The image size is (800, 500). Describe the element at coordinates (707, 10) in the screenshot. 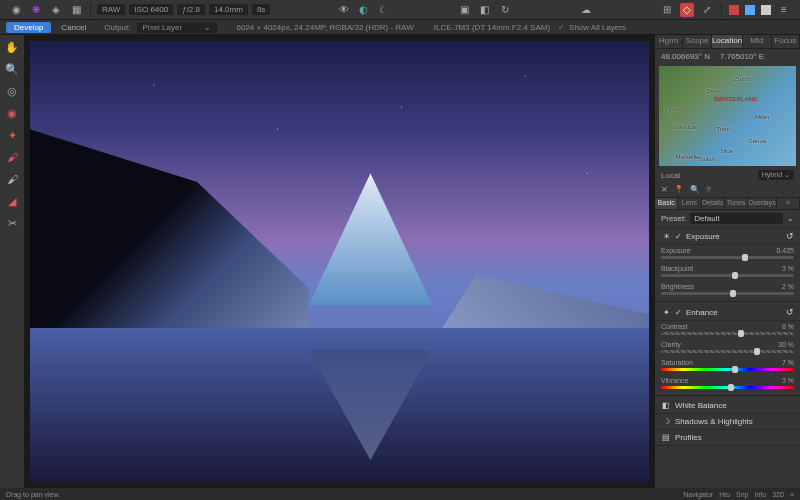

I see `expand-icon: ⤢` at that location.